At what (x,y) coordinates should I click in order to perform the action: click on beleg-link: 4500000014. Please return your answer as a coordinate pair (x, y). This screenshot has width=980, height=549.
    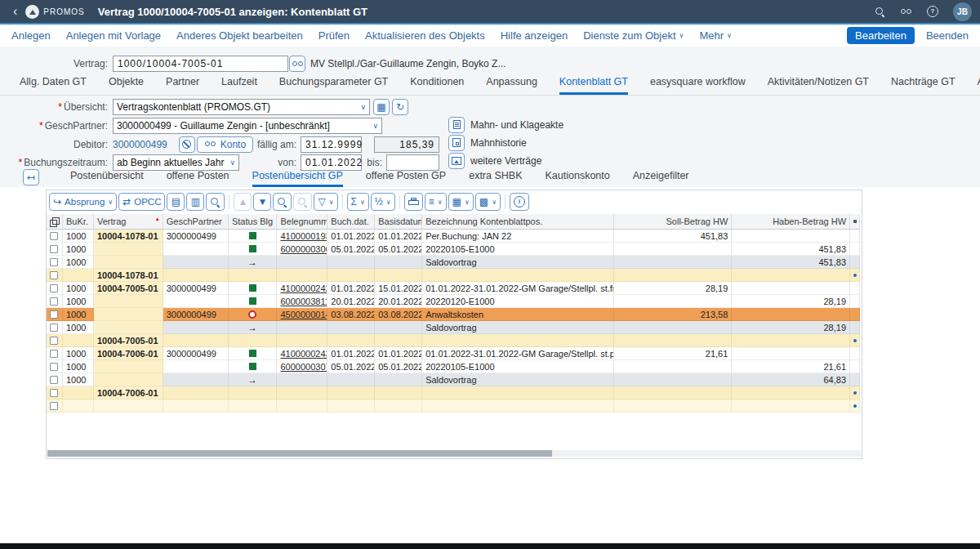
    Looking at the image, I should click on (304, 315).